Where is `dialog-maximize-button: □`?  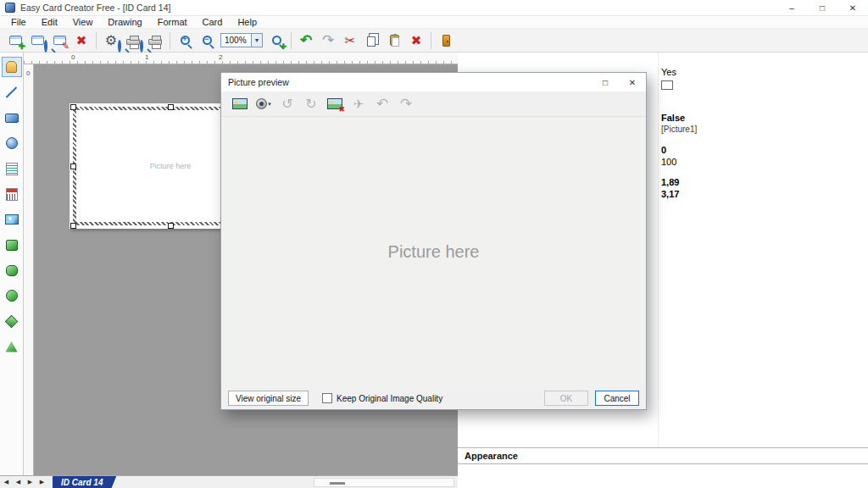 dialog-maximize-button: □ is located at coordinates (605, 82).